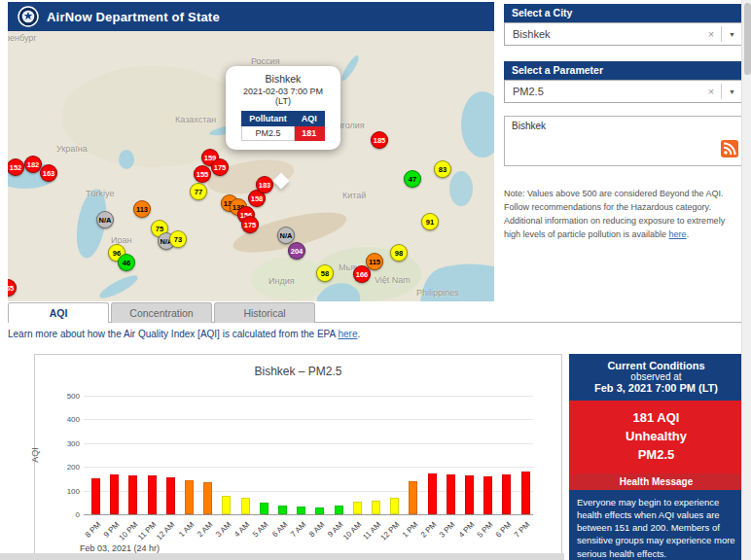 This screenshot has height=560, width=751. I want to click on map-country-label: Việt Nam, so click(393, 280).